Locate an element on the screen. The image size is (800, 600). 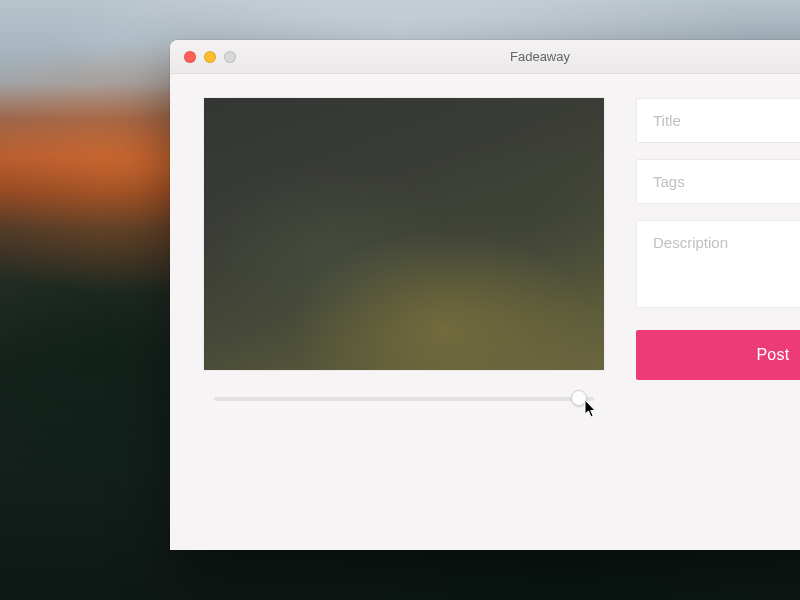
timeline-slider is located at coordinates (404, 399).